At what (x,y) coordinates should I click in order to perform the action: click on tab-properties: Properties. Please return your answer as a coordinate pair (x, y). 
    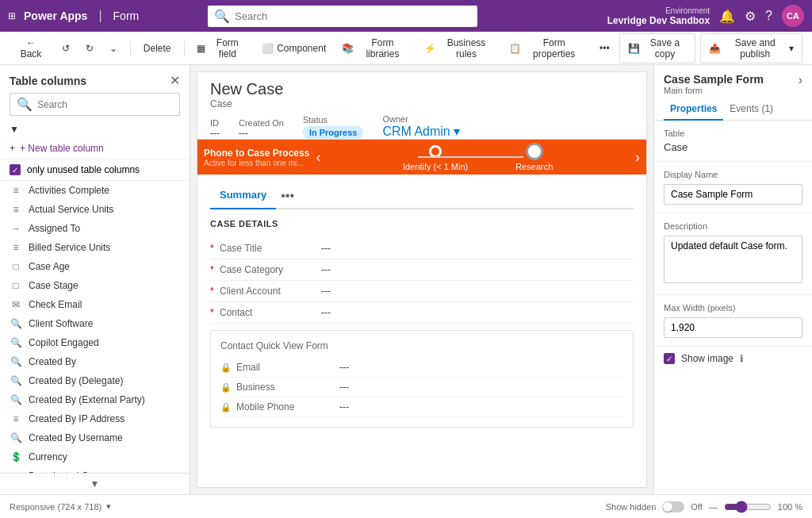
    Looking at the image, I should click on (693, 109).